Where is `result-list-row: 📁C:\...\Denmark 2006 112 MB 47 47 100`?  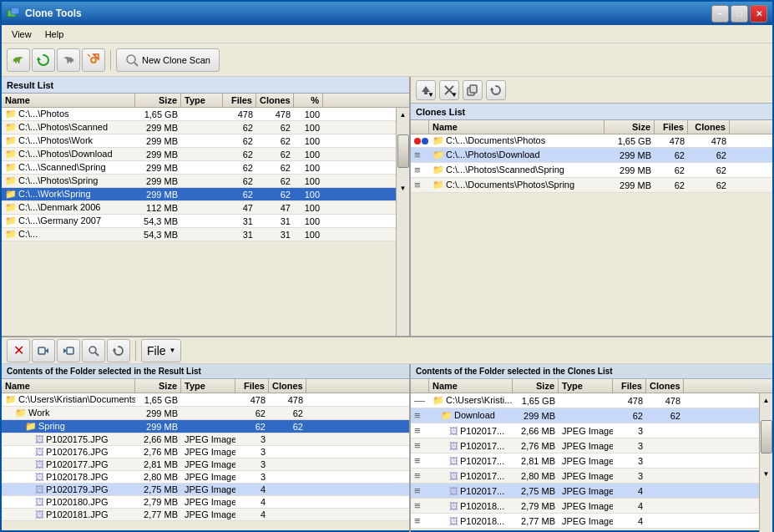
result-list-row: 📁C:\...\Denmark 2006 112 MB 47 47 100 is located at coordinates (199, 208).